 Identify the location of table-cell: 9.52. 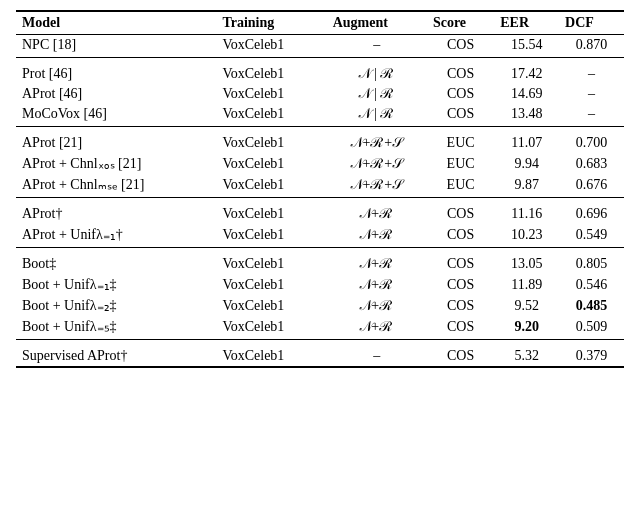
(526, 306).